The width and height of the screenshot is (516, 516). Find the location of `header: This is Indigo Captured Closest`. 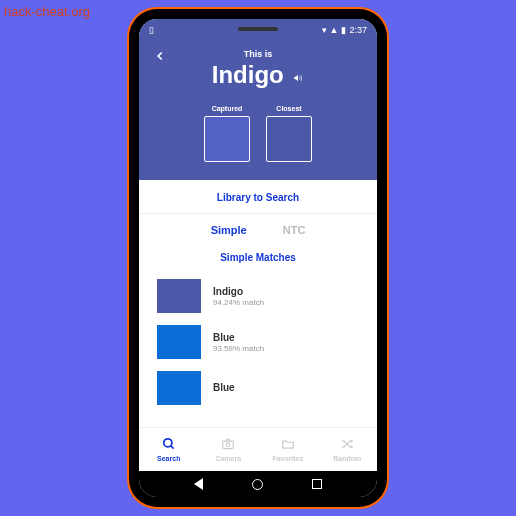

header: This is Indigo Captured Closest is located at coordinates (258, 110).